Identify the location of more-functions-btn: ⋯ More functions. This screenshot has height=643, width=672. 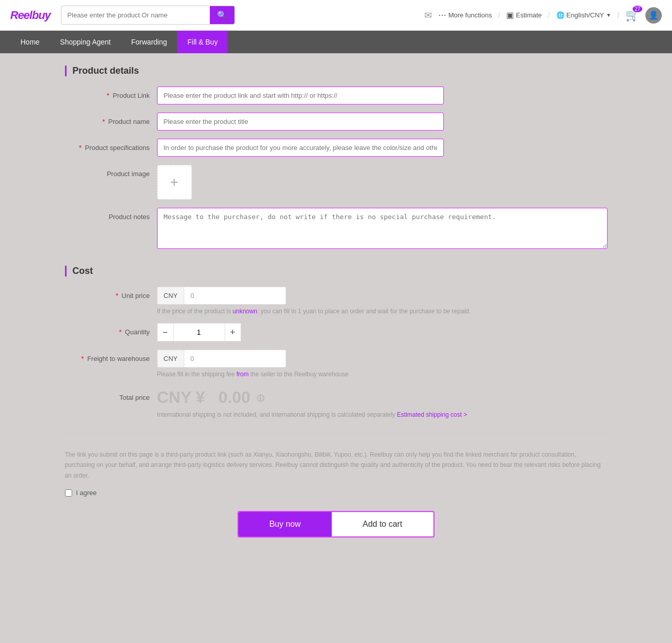
(465, 15).